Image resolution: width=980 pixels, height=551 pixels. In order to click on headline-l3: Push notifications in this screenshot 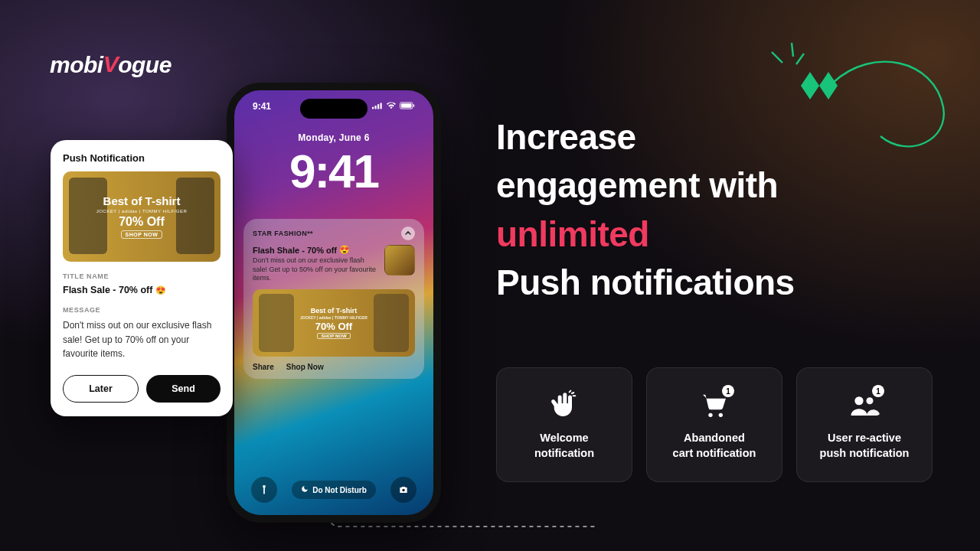, I will do `click(645, 282)`.